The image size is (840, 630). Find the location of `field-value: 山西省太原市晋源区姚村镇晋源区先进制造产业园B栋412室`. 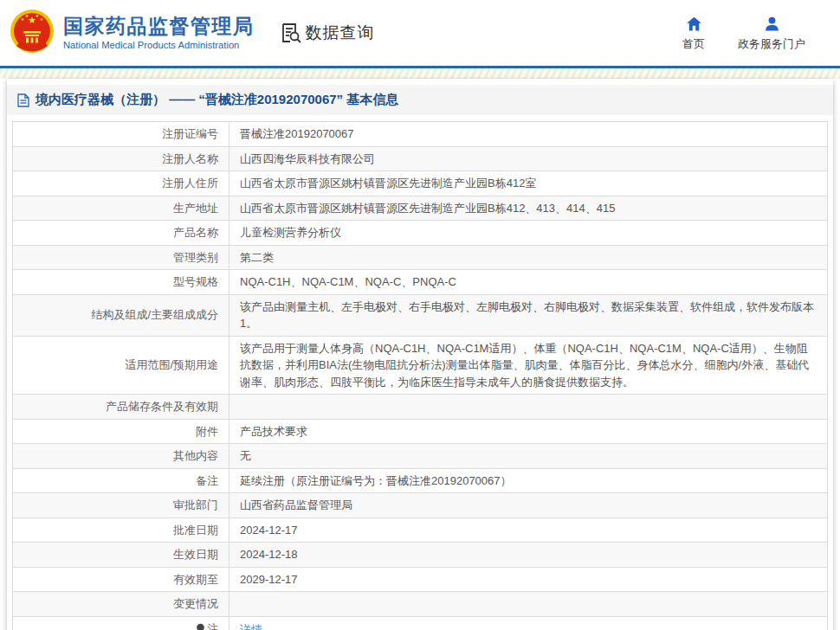

field-value: 山西省太原市晋源区姚村镇晋源区先进制造产业园B栋412室 is located at coordinates (528, 183).